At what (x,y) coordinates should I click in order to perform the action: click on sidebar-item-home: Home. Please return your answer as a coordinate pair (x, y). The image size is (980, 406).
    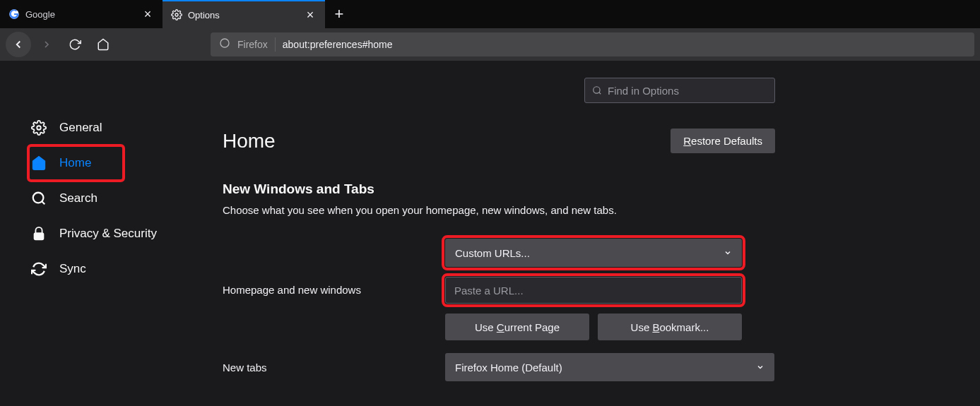
    Looking at the image, I should click on (76, 163).